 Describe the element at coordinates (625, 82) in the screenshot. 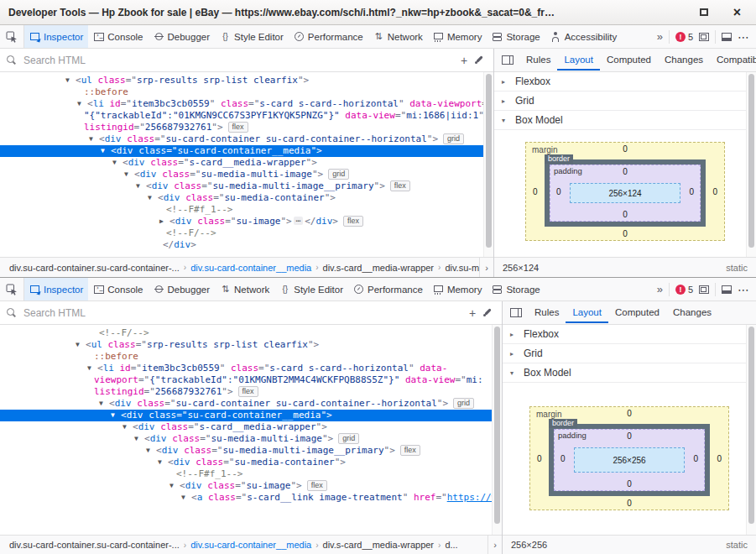

I see `flexbox-section-header: ▸ Flexbox` at that location.